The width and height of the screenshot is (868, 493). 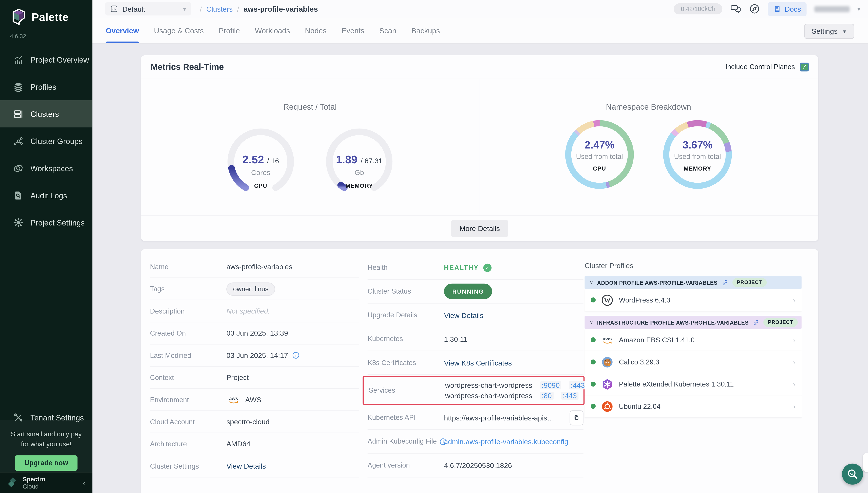 I want to click on middle-row-services: Serviceswordpress-chart-wordpress:9090:4…, so click(x=473, y=391).